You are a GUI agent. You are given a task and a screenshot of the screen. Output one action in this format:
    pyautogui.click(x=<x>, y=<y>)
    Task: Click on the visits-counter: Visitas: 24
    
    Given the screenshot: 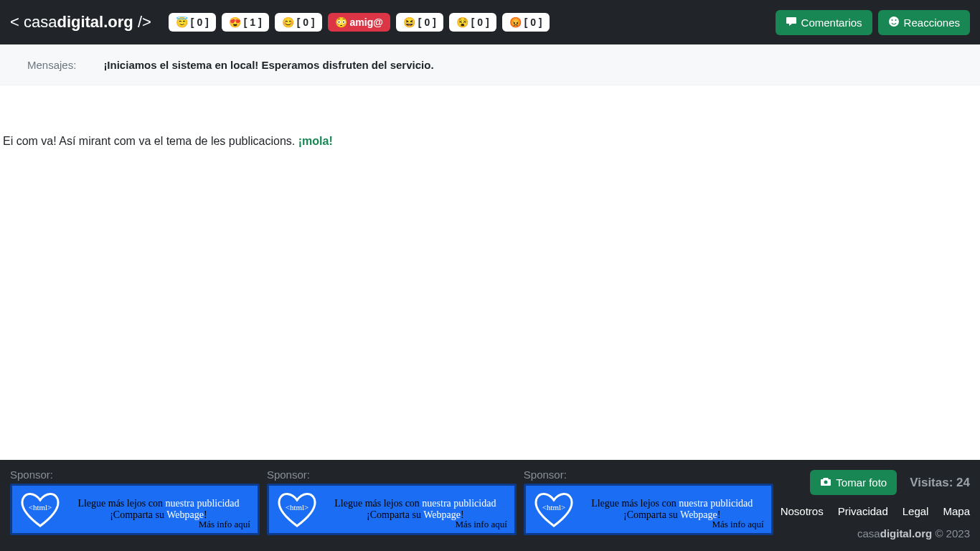 What is the action you would take?
    pyautogui.click(x=940, y=483)
    